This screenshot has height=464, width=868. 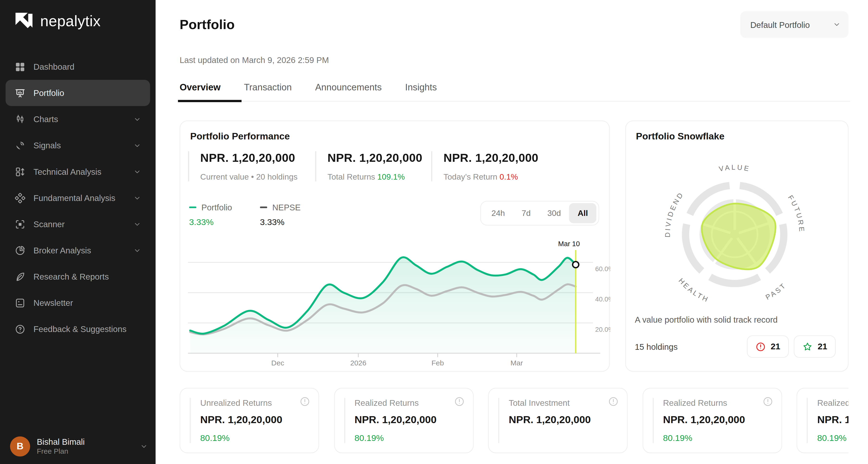 What do you see at coordinates (78, 67) in the screenshot?
I see `sidebar-item-dashboard: Dashboard` at bounding box center [78, 67].